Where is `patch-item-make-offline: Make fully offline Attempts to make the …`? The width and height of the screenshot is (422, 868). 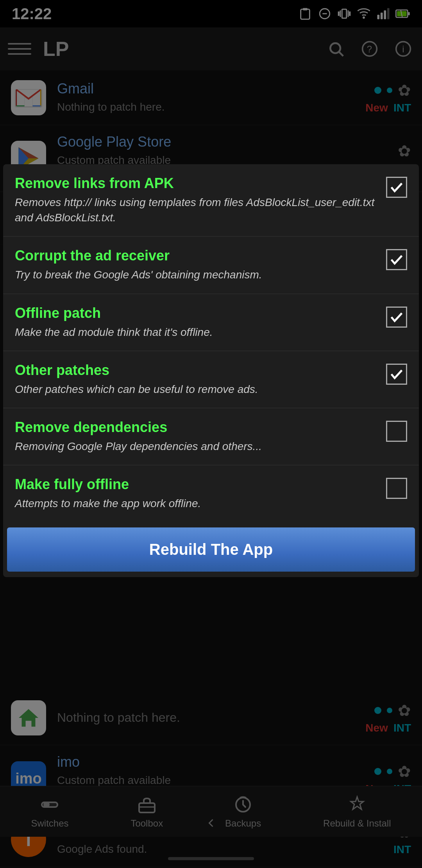 patch-item-make-offline: Make fully offline Attempts to make the … is located at coordinates (211, 493).